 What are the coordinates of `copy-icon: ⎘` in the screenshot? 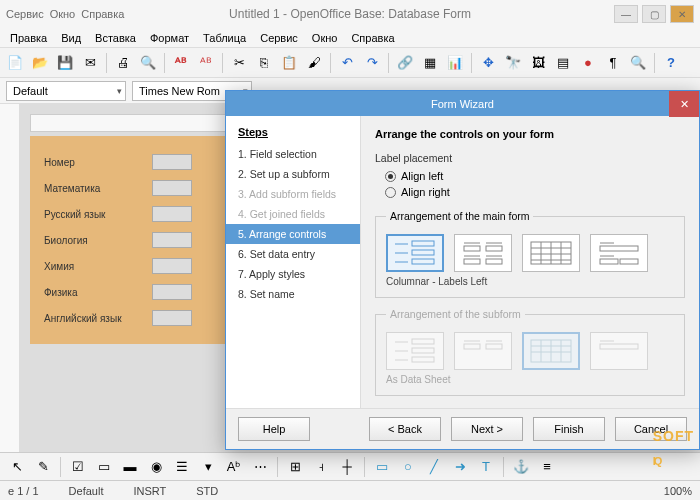 It's located at (264, 63).